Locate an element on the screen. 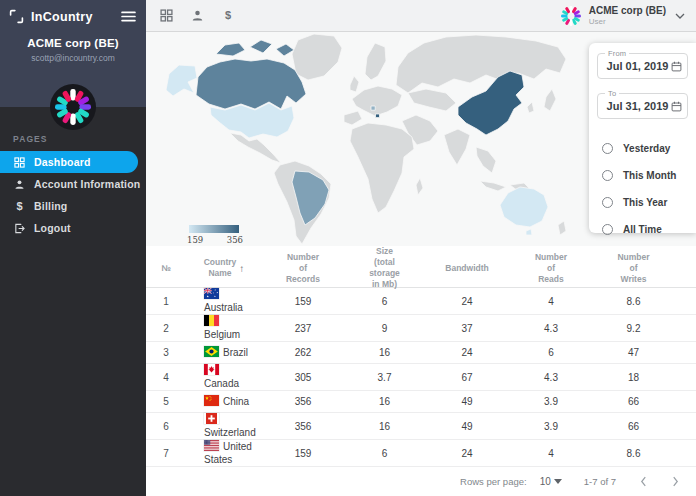  cell-row-number: 7 is located at coordinates (166, 454).